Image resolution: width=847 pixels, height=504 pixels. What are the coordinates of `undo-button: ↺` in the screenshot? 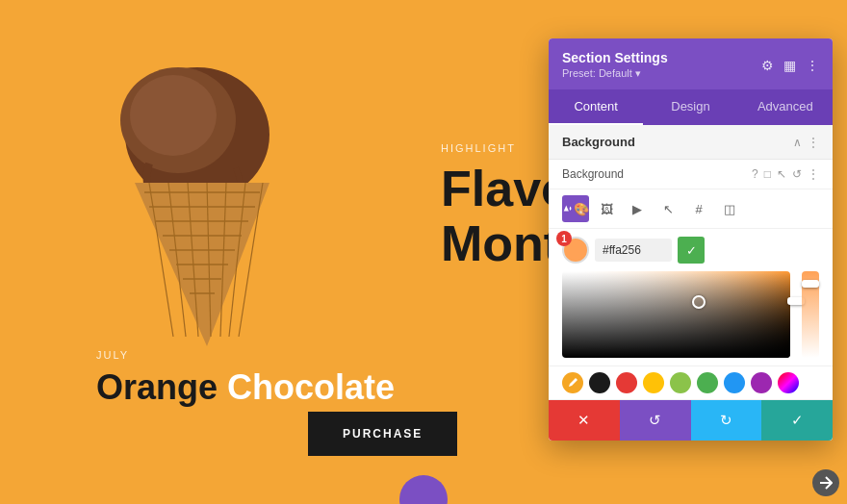 It's located at (655, 420).